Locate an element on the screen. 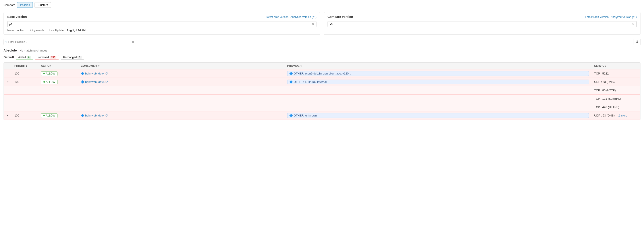 Image resolution: width=644 pixels, height=252 pixels. th-action: Action is located at coordinates (58, 66).